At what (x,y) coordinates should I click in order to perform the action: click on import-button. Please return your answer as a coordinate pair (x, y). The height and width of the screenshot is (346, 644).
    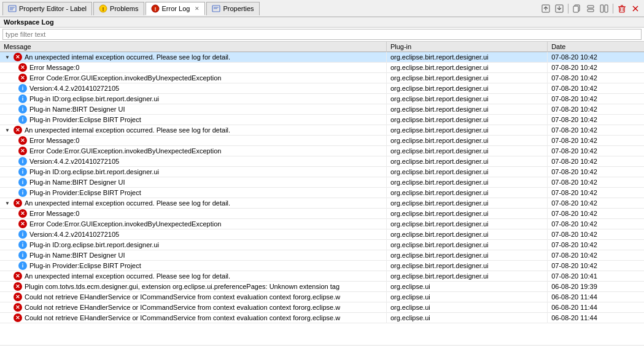
    Looking at the image, I should click on (559, 9).